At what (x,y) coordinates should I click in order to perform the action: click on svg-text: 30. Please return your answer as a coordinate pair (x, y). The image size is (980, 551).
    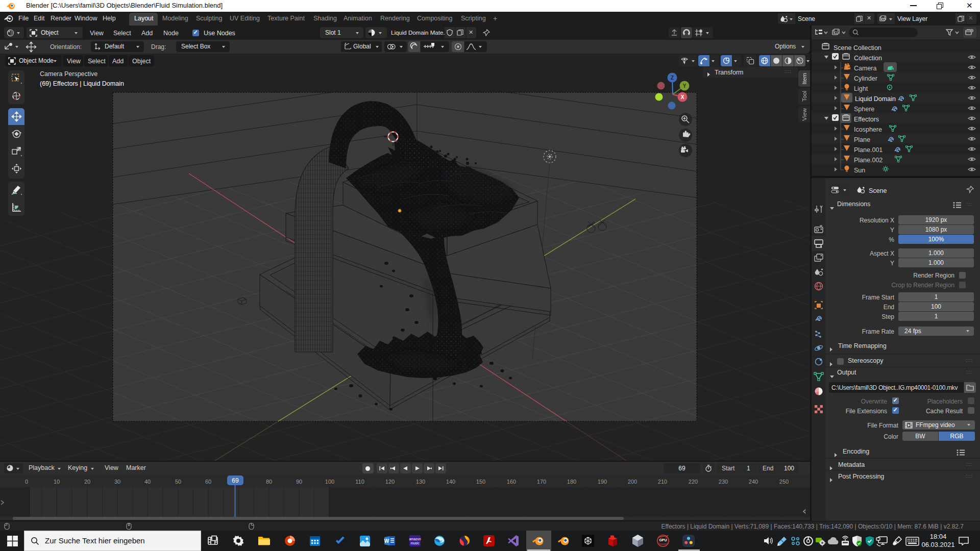
    Looking at the image, I should click on (117, 482).